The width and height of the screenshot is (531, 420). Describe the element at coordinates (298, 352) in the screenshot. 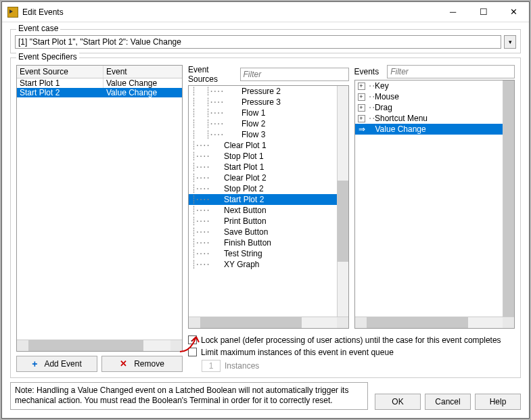

I see `limit-instances-label: Limit maximum instances of this event in…` at that location.